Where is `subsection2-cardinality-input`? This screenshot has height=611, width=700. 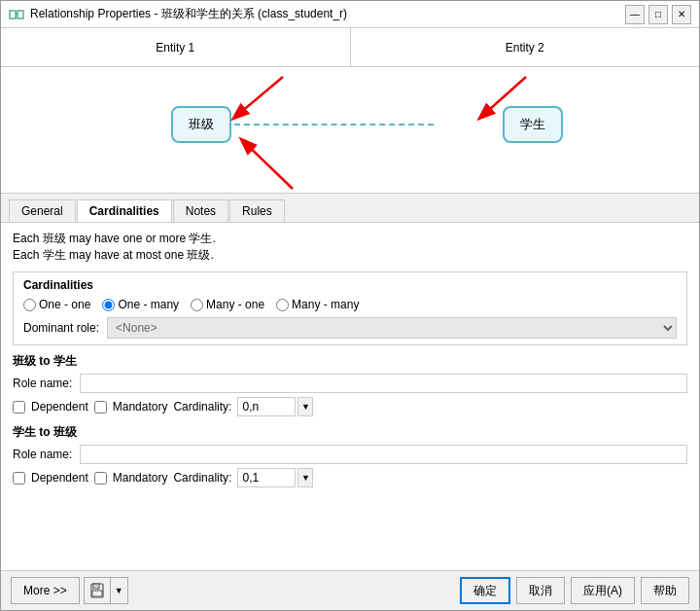
subsection2-cardinality-input is located at coordinates (266, 478).